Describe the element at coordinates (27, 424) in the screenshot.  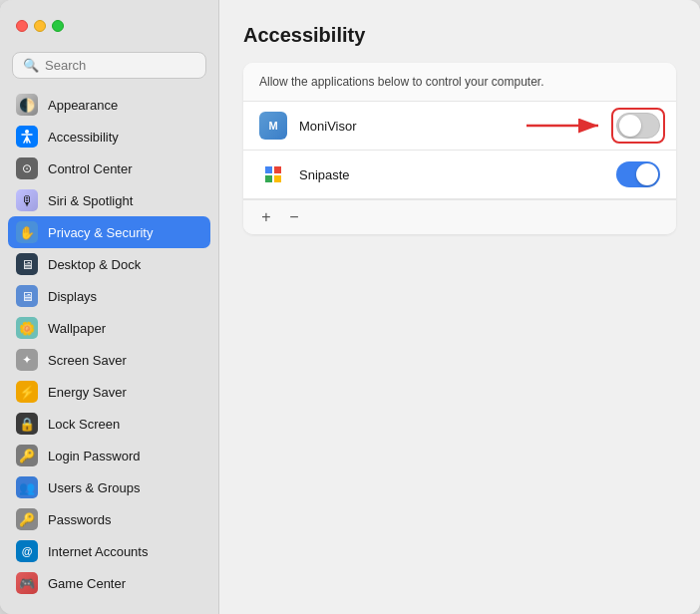
I see `lock-screen-icon: 🔒` at that location.